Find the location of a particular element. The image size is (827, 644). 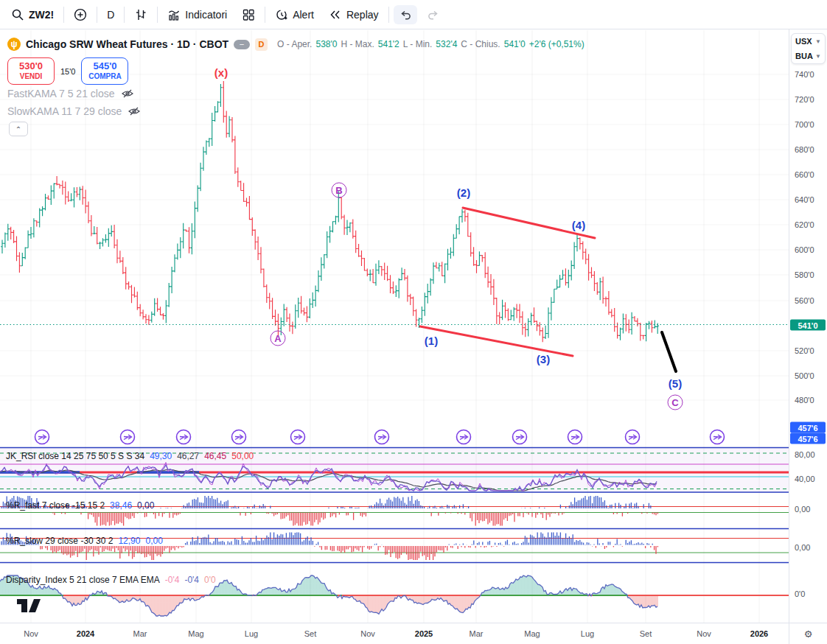

redo-button is located at coordinates (433, 15).